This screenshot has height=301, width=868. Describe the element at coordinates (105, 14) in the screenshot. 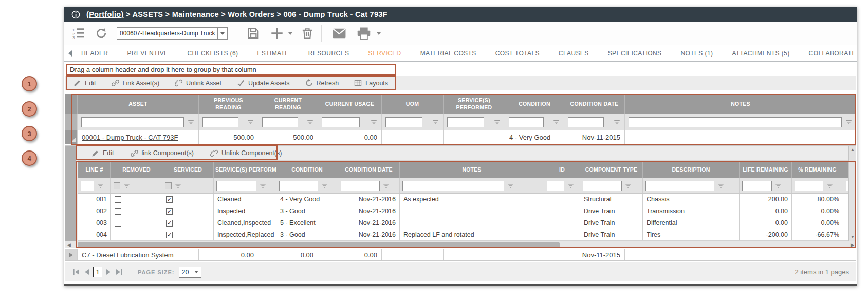

I see `breadcrumb-portfolio-link: (Portfolio)` at that location.